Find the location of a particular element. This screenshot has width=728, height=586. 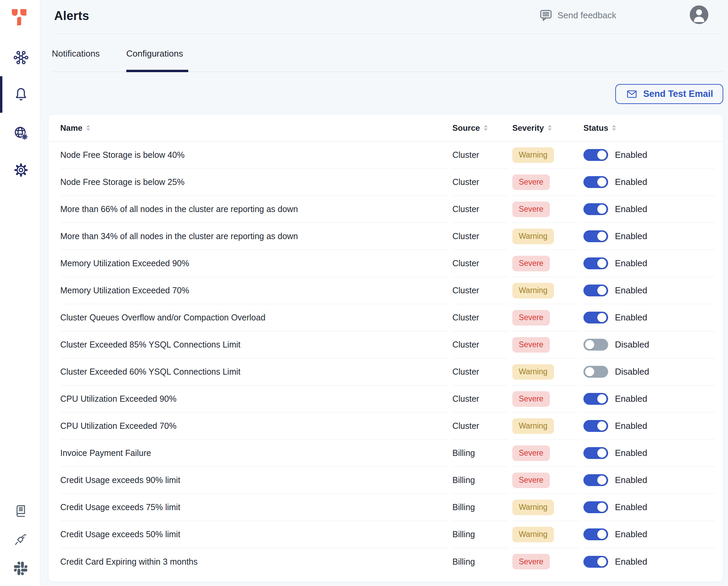

send-test-email-label: Send Test Email is located at coordinates (678, 94).